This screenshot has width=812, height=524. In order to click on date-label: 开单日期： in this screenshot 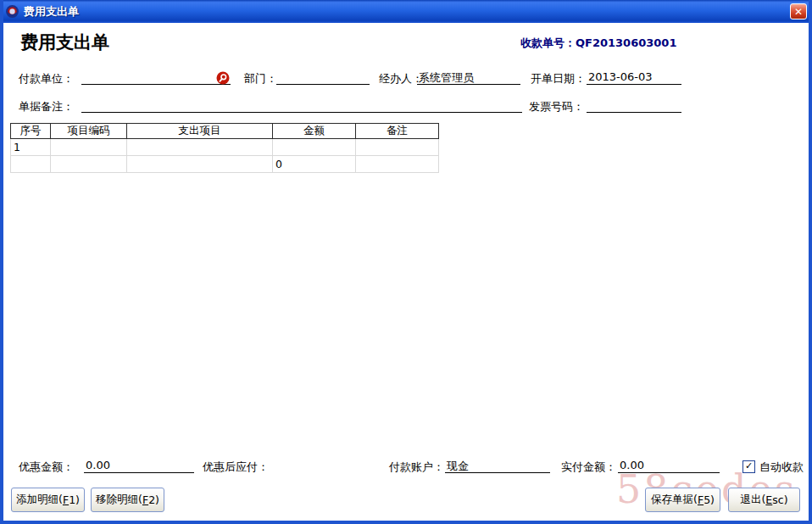, I will do `click(558, 79)`.